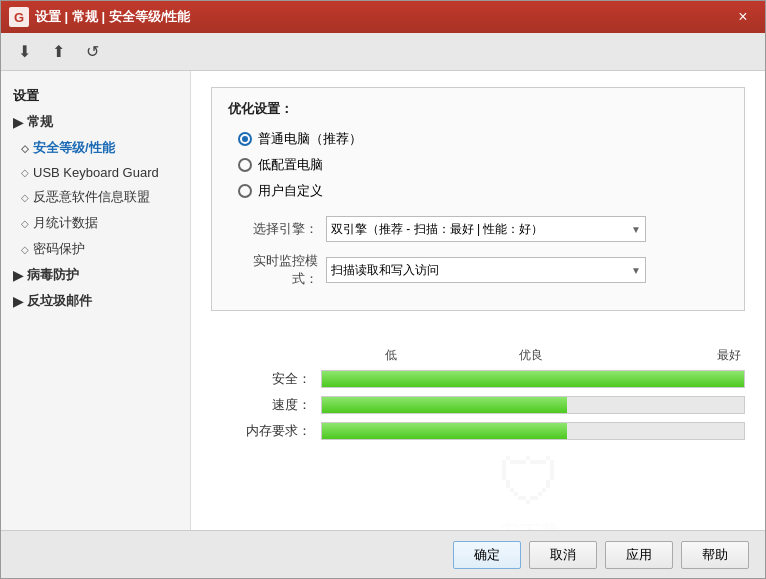 This screenshot has width=766, height=579. Describe the element at coordinates (25, 148) in the screenshot. I see `arrow-icon-security: ◇` at that location.